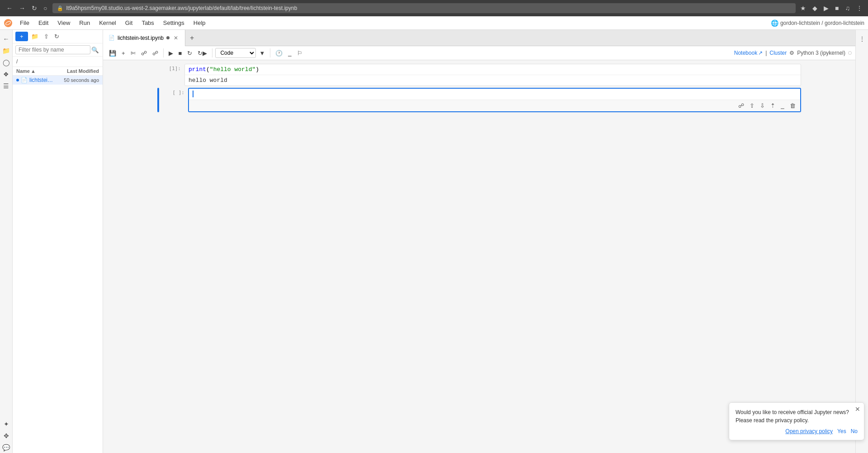 The width and height of the screenshot is (868, 453). Describe the element at coordinates (46, 36) in the screenshot. I see `upload-button: ⇧` at that location.